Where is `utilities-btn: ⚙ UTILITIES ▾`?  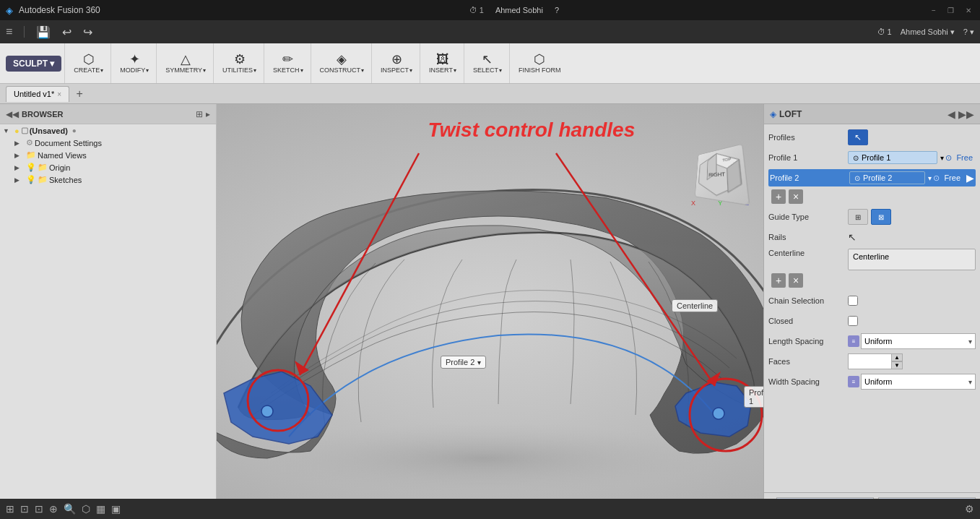
utilities-btn: ⚙ UTILITIES ▾ is located at coordinates (240, 64).